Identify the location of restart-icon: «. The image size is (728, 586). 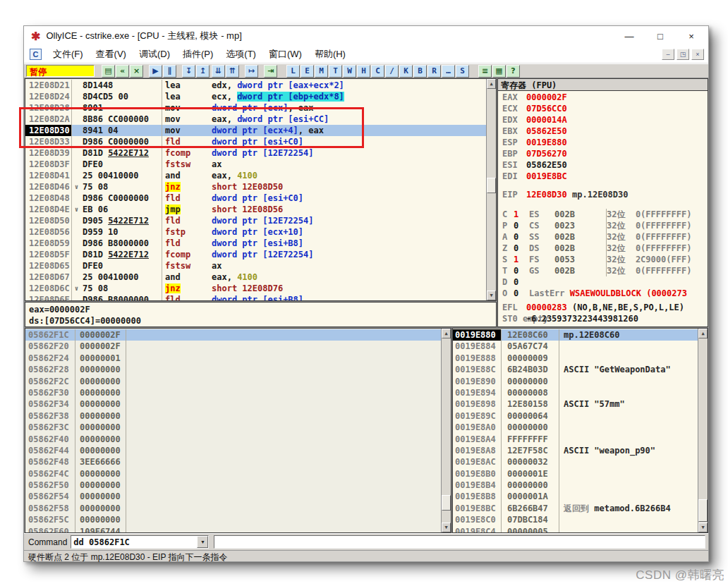
(123, 71).